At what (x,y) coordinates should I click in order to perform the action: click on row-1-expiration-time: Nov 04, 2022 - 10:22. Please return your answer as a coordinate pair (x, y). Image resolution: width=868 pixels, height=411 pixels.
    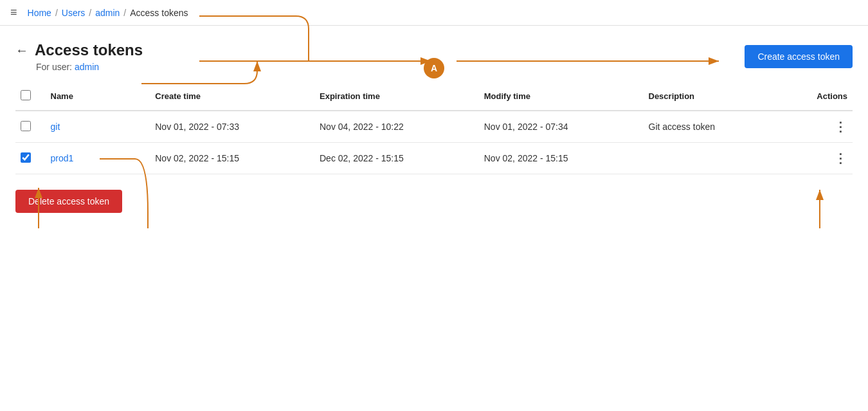
    Looking at the image, I should click on (397, 127).